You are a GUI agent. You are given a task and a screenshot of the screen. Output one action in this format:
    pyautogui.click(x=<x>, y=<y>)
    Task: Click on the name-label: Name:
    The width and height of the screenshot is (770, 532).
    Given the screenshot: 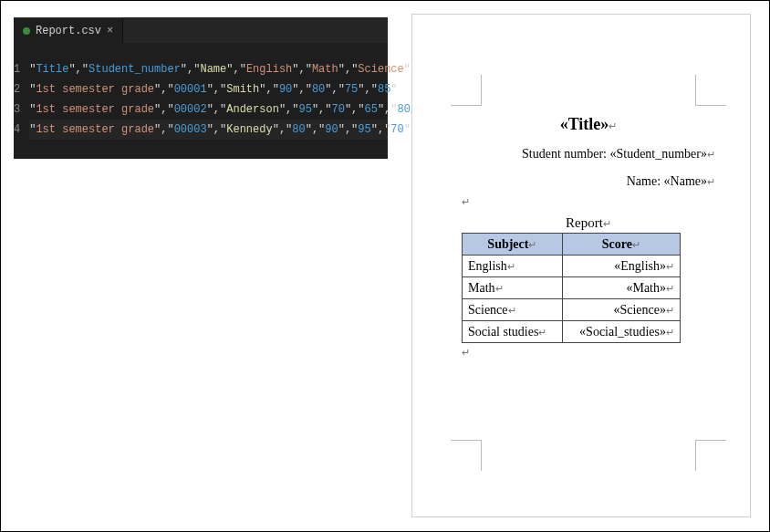 What is the action you would take?
    pyautogui.click(x=646, y=181)
    